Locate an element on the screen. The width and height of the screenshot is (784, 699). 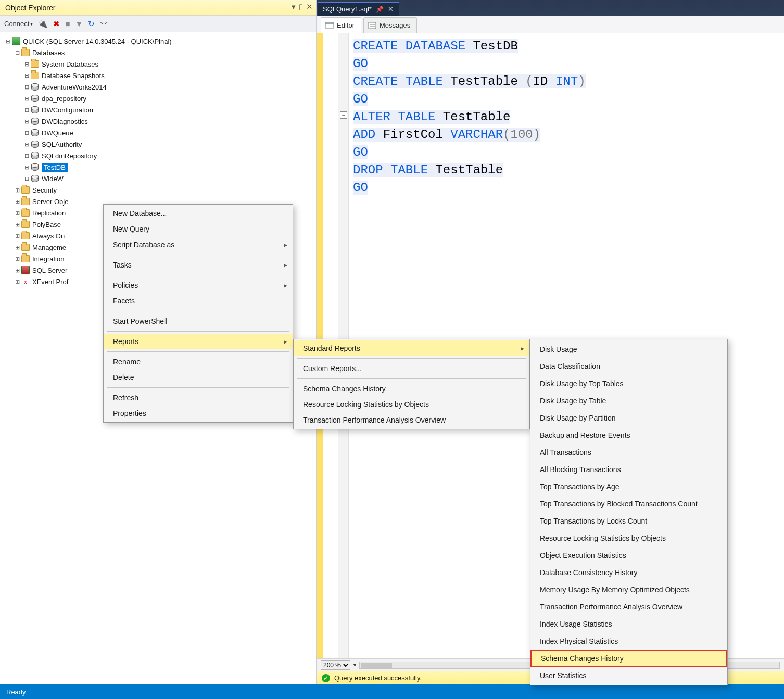
activity-icon: 〰 is located at coordinates (104, 24).